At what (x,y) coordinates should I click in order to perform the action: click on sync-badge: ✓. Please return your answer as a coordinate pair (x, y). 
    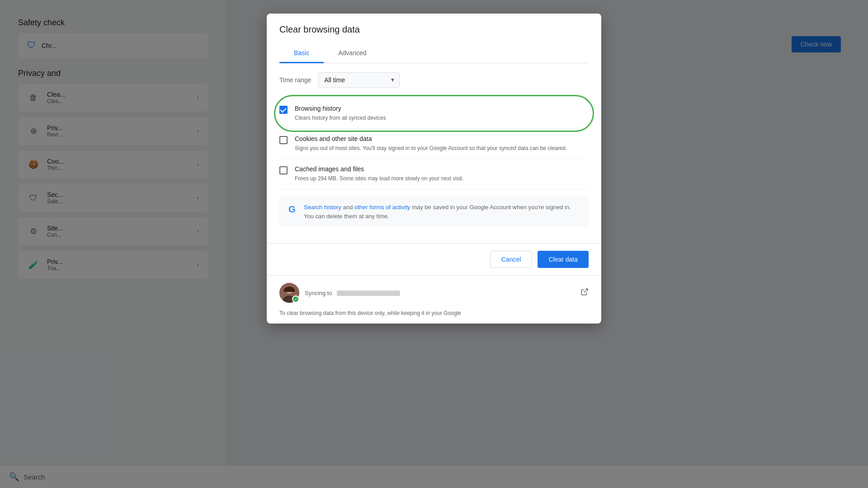
    Looking at the image, I should click on (296, 299).